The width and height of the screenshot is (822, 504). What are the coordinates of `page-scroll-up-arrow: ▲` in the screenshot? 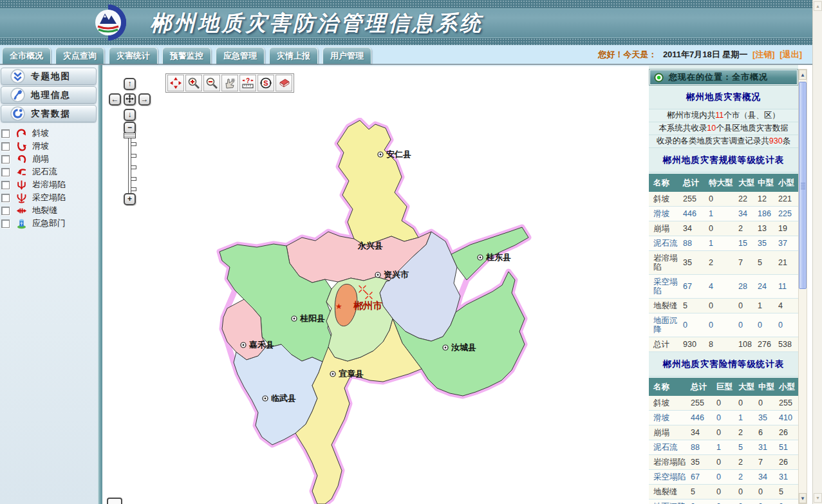 It's located at (817, 6).